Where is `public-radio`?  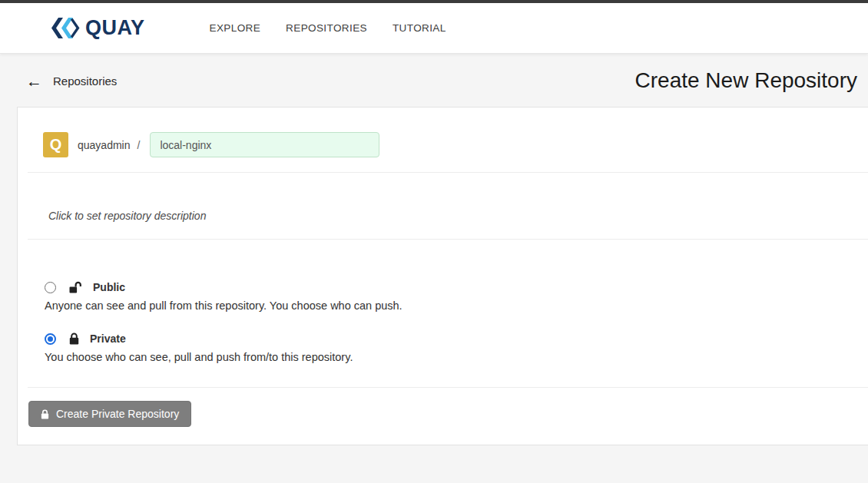
public-radio is located at coordinates (51, 287).